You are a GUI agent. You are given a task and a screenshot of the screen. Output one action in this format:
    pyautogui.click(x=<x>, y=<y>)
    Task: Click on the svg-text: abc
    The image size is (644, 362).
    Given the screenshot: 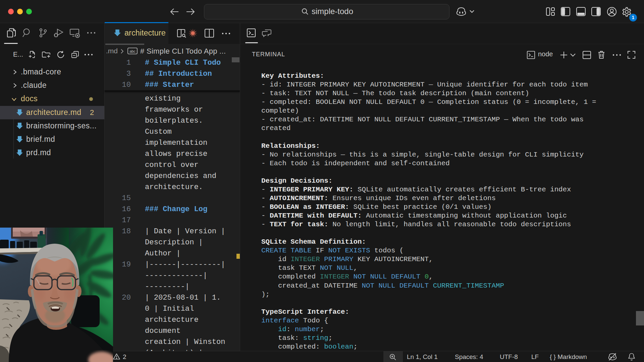 What is the action you would take?
    pyautogui.click(x=132, y=51)
    